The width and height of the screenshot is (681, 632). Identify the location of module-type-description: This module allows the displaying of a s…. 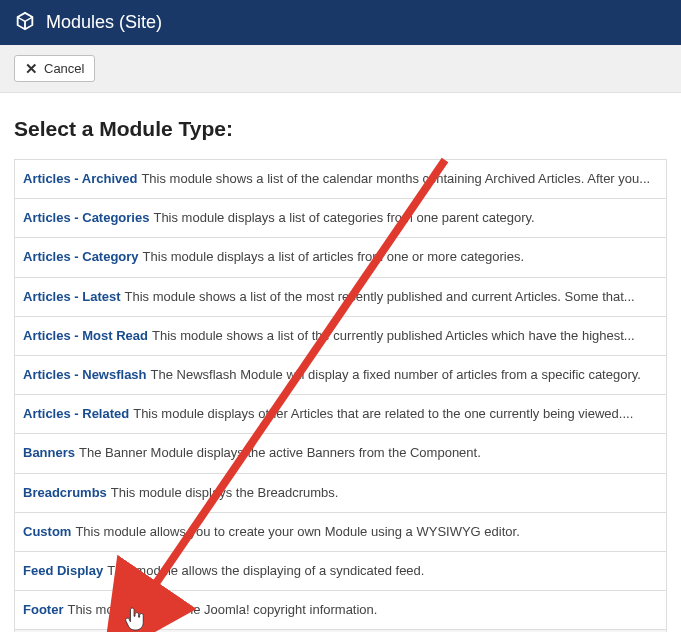
(266, 570).